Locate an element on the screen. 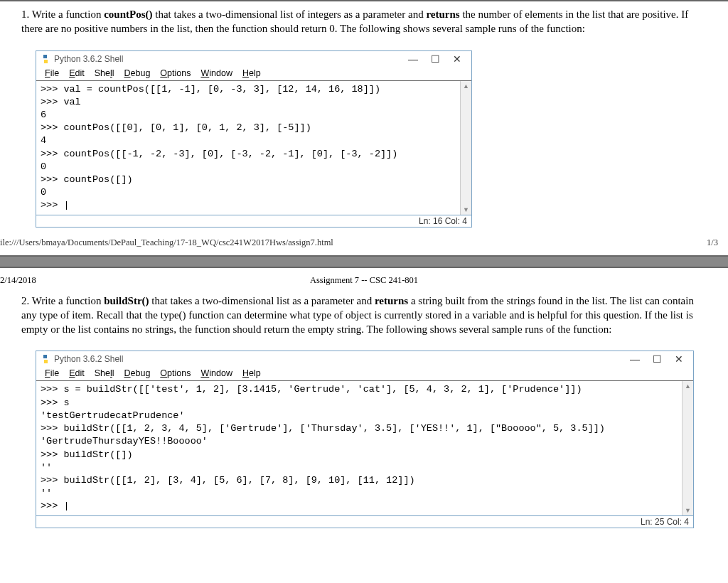 The width and height of the screenshot is (728, 583). header-title: Assignment 7 -- CSC 241-801 is located at coordinates (364, 280).